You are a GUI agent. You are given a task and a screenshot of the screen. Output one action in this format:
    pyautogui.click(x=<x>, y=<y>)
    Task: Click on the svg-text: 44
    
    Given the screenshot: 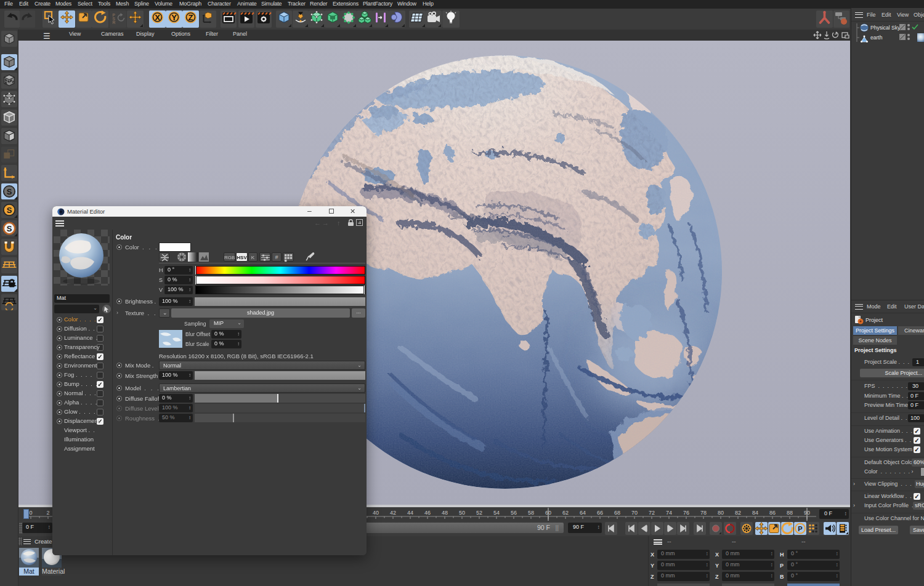 What is the action you would take?
    pyautogui.click(x=410, y=513)
    